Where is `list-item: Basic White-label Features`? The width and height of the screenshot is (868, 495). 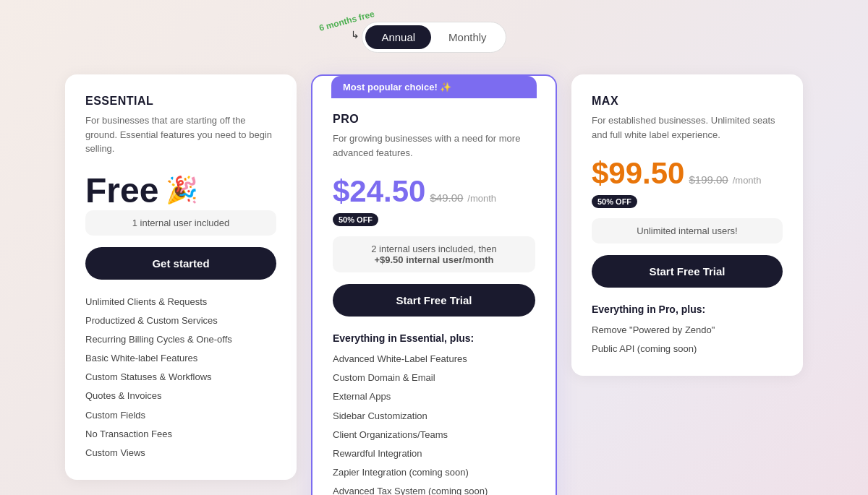
list-item: Basic White-label Features is located at coordinates (181, 358).